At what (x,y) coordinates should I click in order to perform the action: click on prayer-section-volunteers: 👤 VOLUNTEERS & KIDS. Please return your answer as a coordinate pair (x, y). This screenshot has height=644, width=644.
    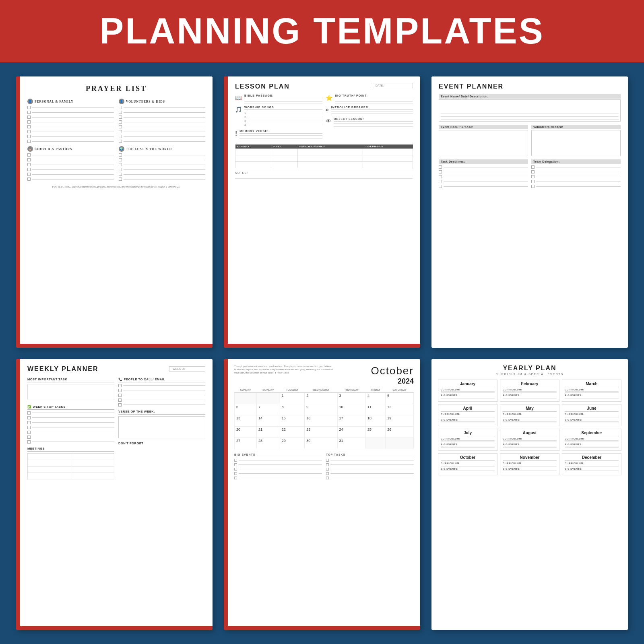
    Looking at the image, I should click on (162, 121).